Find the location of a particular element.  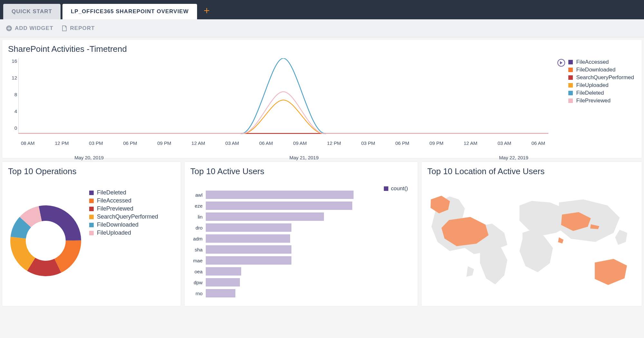

bar-row: oea is located at coordinates (301, 271).